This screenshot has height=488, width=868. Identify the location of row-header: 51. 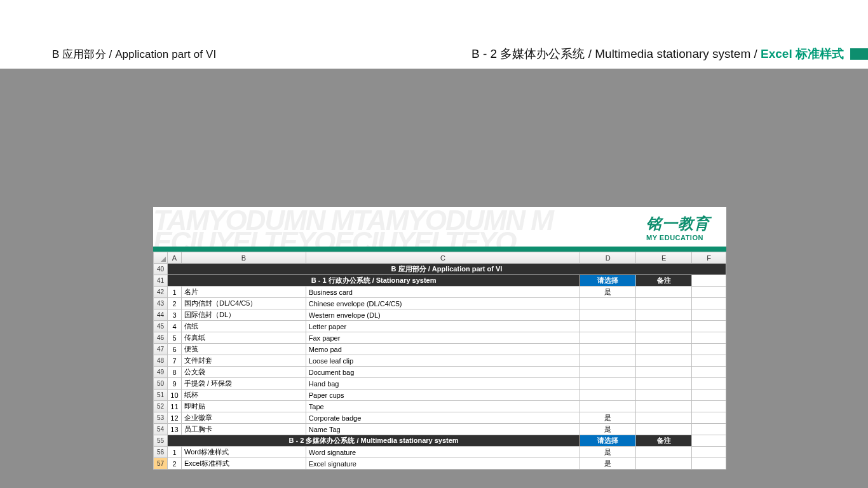
(161, 395).